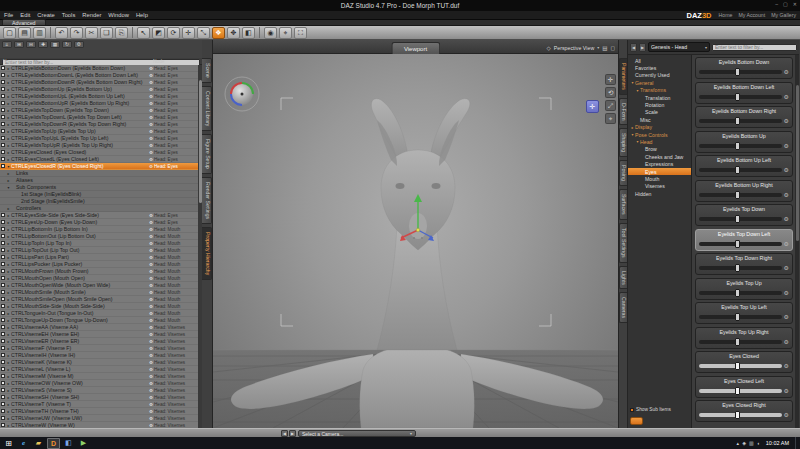  Describe the element at coordinates (660, 104) in the screenshot. I see `tree-rotation: Rotation` at that location.